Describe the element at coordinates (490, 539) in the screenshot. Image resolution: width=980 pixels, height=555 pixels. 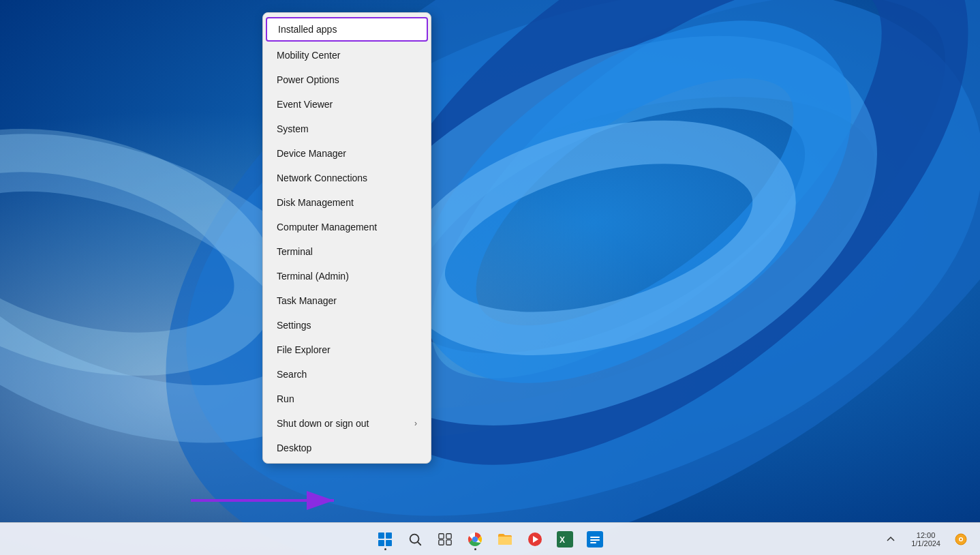
I see `taskbar: X 12:00 1/1/2024` at that location.